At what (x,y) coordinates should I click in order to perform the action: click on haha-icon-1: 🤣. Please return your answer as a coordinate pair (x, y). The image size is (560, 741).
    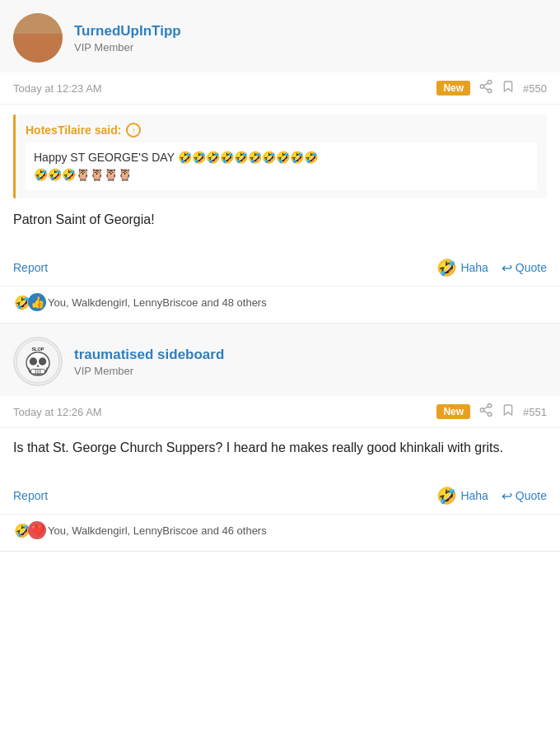
    Looking at the image, I should click on (446, 268).